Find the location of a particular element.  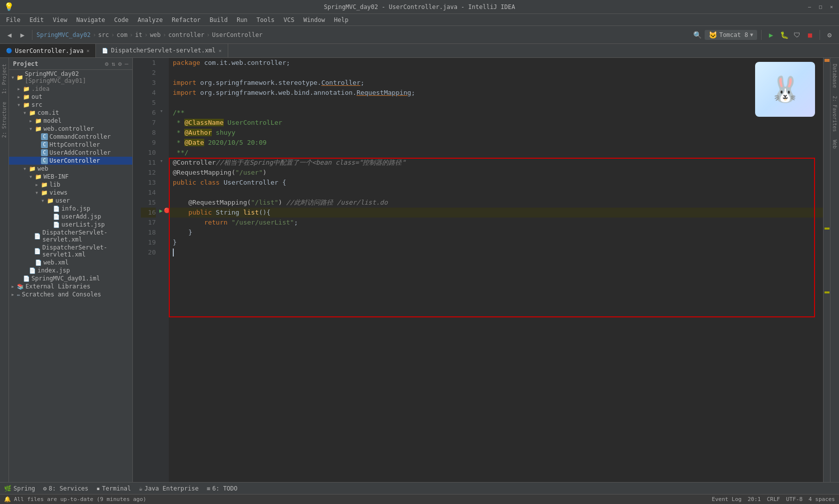

sidebar-item-project: 1: Project is located at coordinates (4, 79).